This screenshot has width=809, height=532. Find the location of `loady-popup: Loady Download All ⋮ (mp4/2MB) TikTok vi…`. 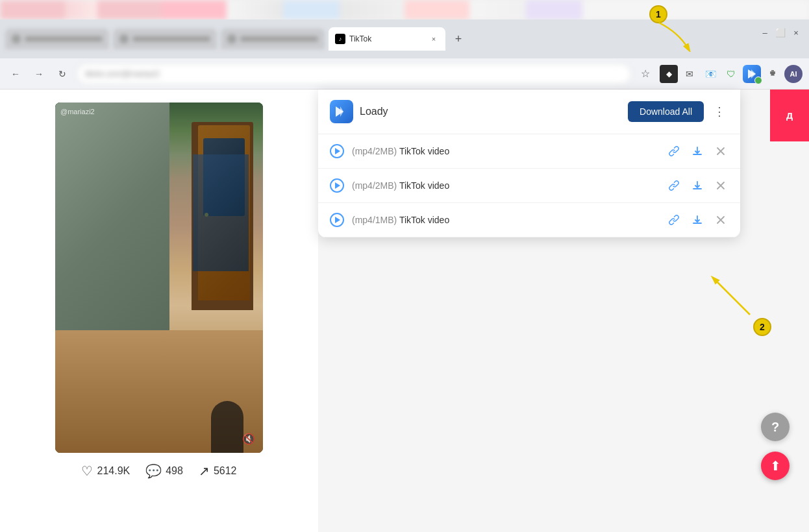

loady-popup: Loady Download All ⋮ (mp4/2MB) TikTok vi… is located at coordinates (529, 163).